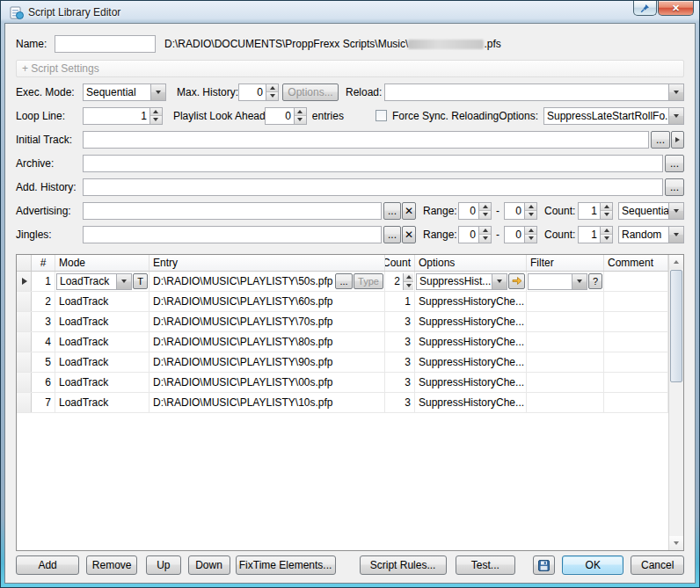 This screenshot has height=588, width=700. Describe the element at coordinates (141, 281) in the screenshot. I see `track-type-button: T` at that location.